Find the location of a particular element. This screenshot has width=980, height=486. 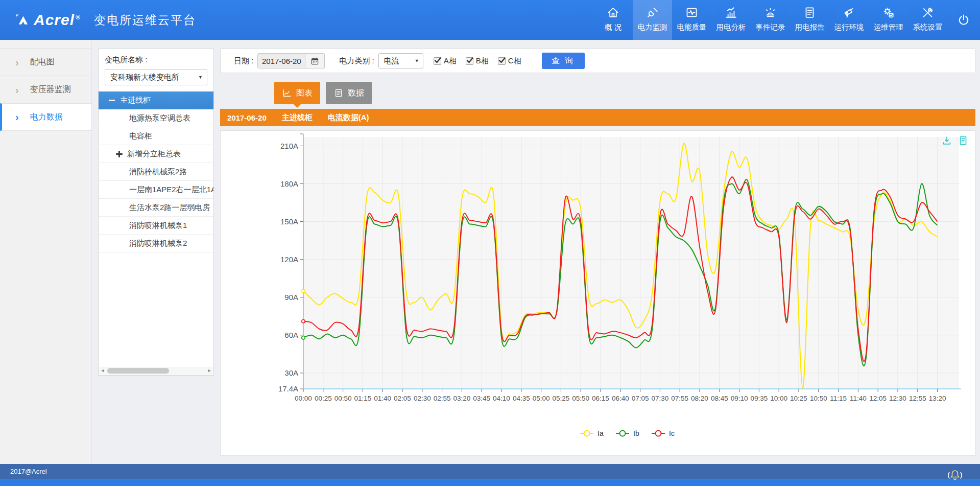

legend-item-Ic: Ic is located at coordinates (663, 433).